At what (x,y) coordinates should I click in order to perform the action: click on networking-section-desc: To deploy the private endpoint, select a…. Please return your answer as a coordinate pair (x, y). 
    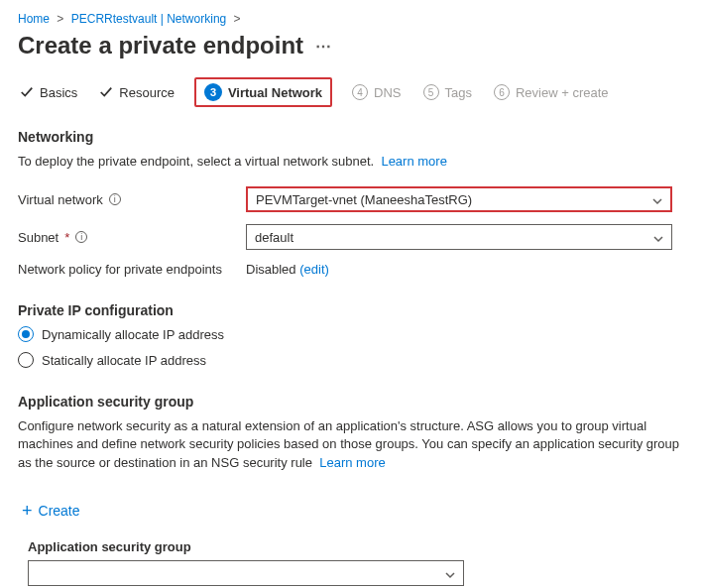
    Looking at the image, I should click on (351, 162).